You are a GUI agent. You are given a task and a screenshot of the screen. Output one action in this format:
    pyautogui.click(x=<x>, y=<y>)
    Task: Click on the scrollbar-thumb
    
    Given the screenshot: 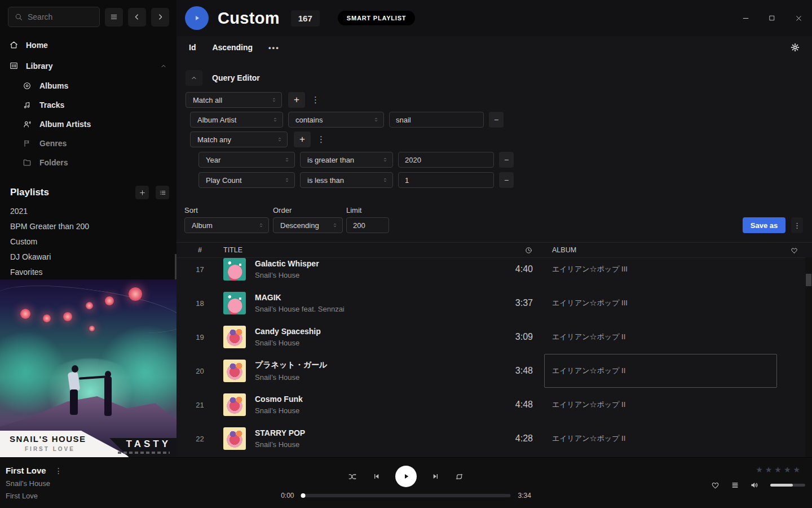 What is the action you would take?
    pyautogui.click(x=809, y=280)
    